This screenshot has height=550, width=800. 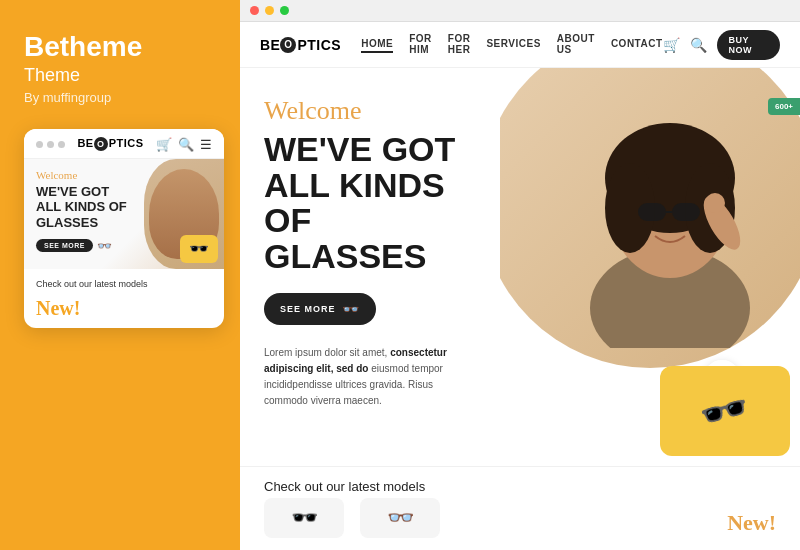 What do you see at coordinates (101, 144) in the screenshot?
I see `mobile-logo-circle: O` at bounding box center [101, 144].